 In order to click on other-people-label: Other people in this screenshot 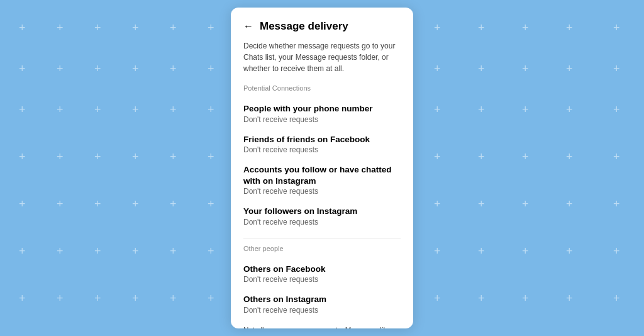, I will do `click(322, 249)`.